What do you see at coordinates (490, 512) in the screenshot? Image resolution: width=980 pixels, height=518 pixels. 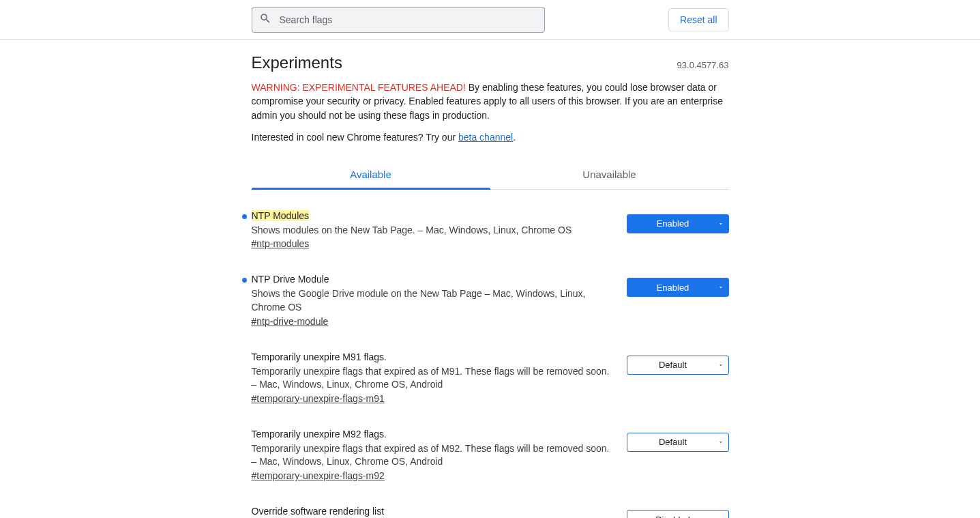 I see `flag-item: Override software rendering listOverride…` at bounding box center [490, 512].